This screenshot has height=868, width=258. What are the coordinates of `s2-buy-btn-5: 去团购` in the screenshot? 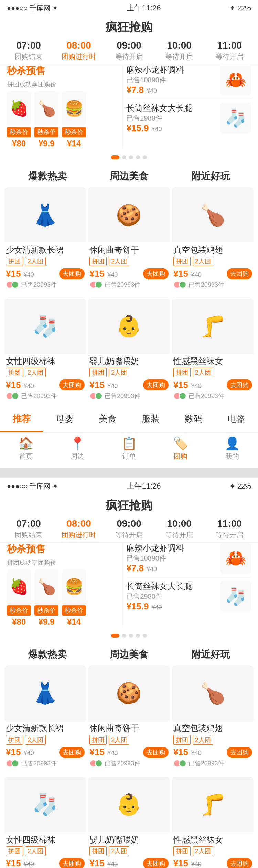 It's located at (239, 863).